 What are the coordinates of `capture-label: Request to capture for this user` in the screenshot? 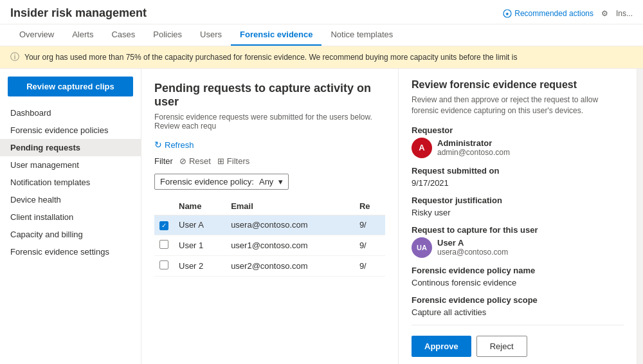 It's located at (518, 230).